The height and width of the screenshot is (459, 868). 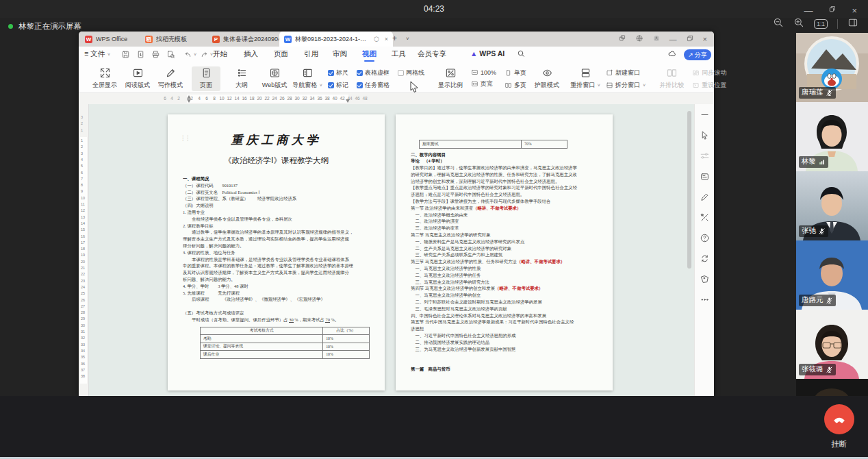 What do you see at coordinates (376, 39) in the screenshot?
I see `sync-circle-icon: ◯` at bounding box center [376, 39].